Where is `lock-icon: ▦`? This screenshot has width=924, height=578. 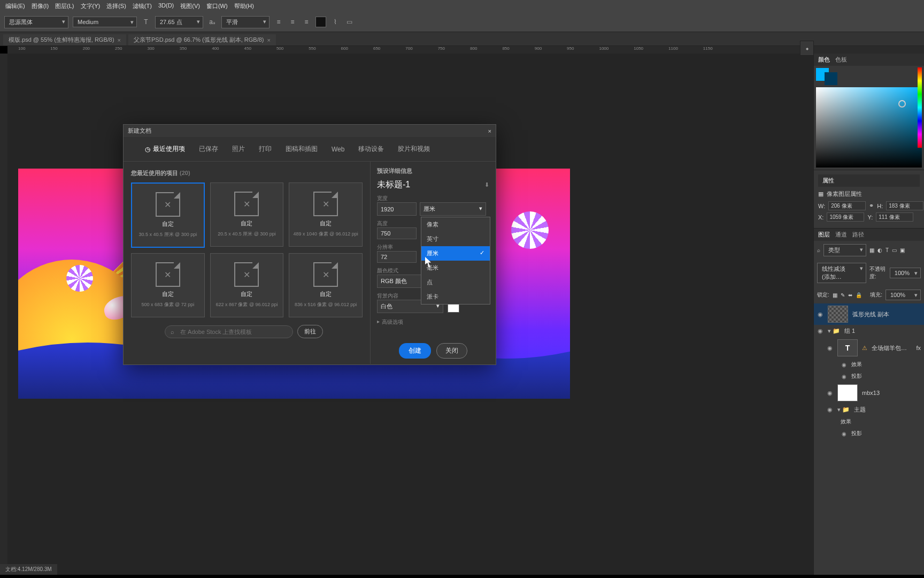
lock-icon: ▦ is located at coordinates (835, 295).